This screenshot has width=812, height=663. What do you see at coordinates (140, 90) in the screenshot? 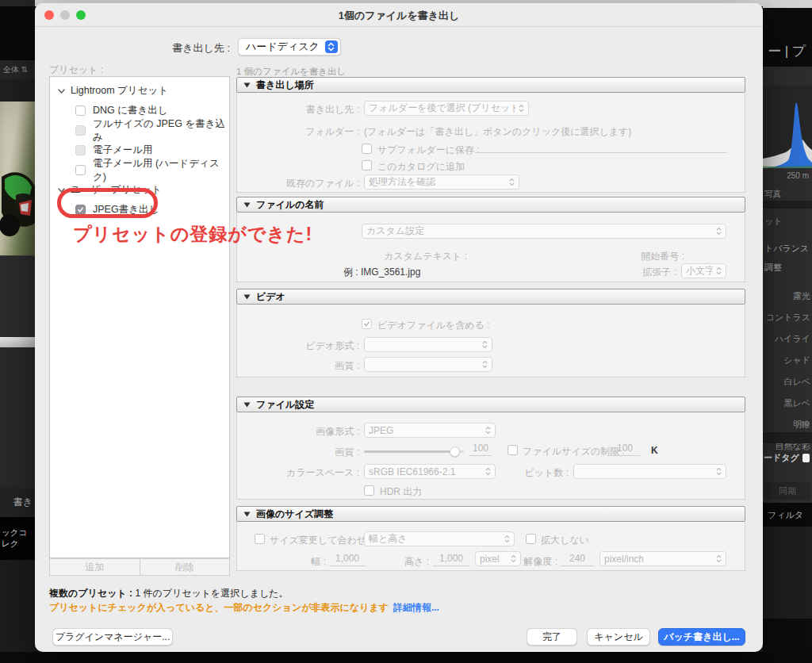
I see `preset-group-lightroom: Lightroom プリセット` at bounding box center [140, 90].